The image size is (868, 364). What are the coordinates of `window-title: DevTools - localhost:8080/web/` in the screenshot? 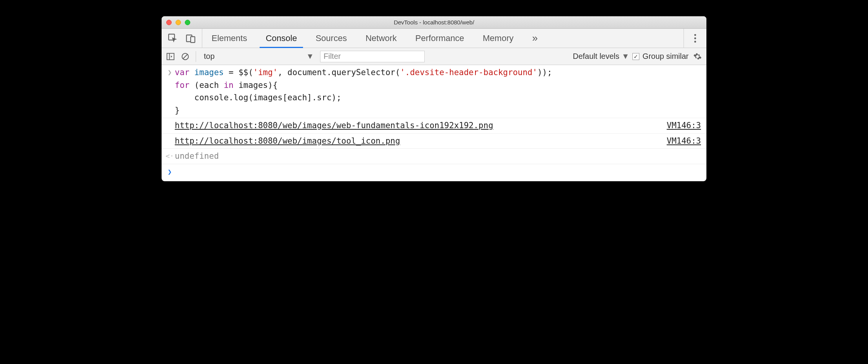 It's located at (434, 22).